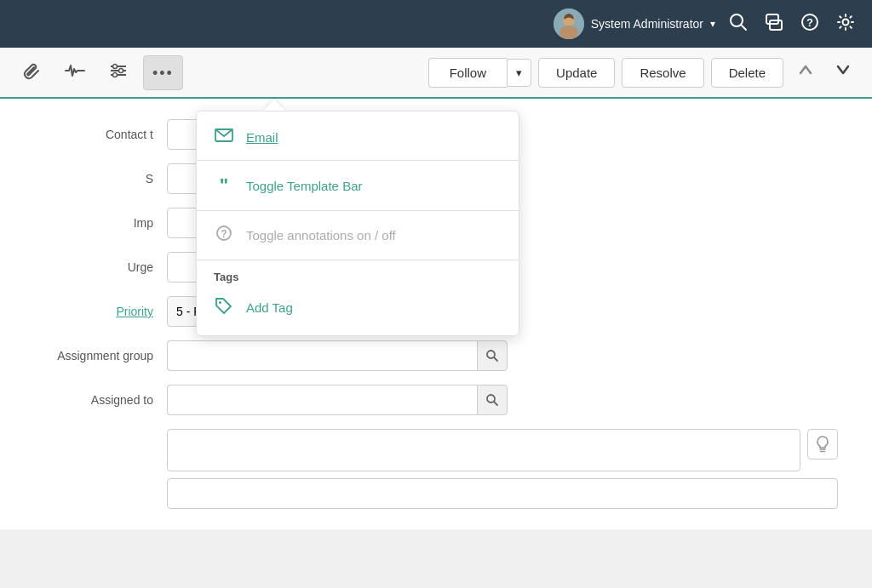 This screenshot has width=872, height=588. Describe the element at coordinates (846, 24) in the screenshot. I see `settings-icon` at that location.